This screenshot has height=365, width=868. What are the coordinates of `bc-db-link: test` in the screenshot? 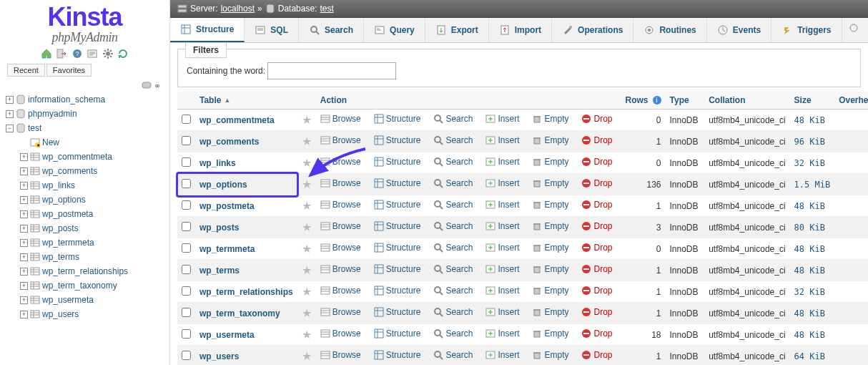 It's located at (326, 9).